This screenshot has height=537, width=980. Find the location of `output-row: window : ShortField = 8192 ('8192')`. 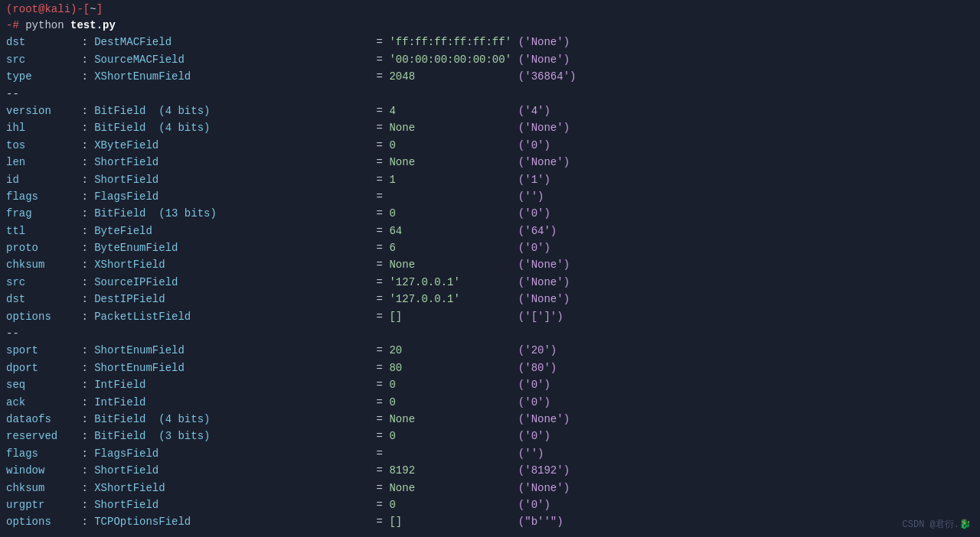

output-row: window : ShortField = 8192 ('8192') is located at coordinates (490, 470).